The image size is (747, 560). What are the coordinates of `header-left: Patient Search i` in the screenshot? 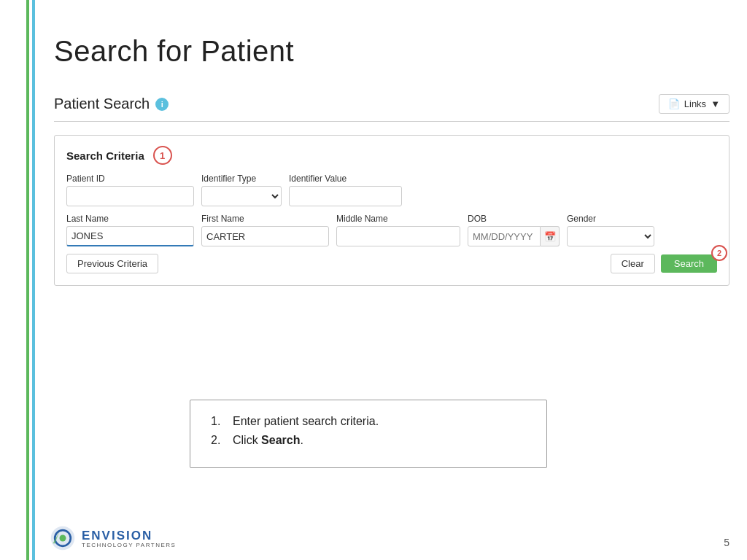 It's located at (111, 104).